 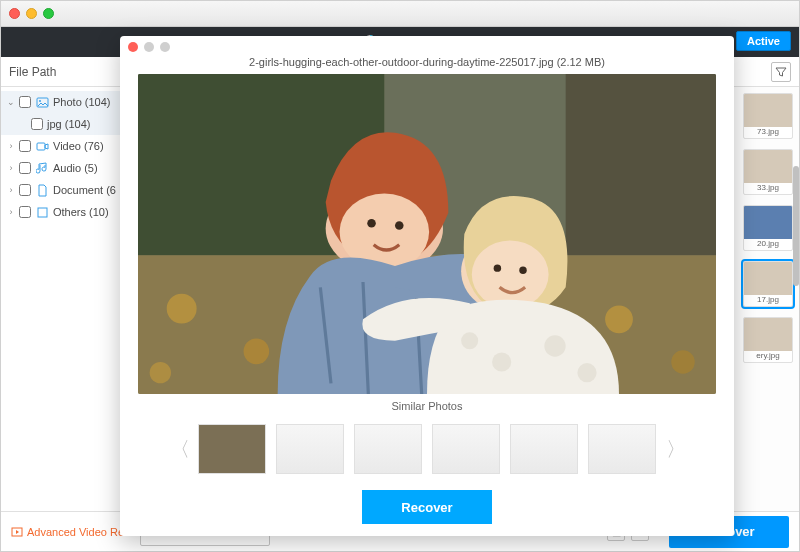 What do you see at coordinates (32, 72) in the screenshot?
I see `filepath-label: File Path` at bounding box center [32, 72].